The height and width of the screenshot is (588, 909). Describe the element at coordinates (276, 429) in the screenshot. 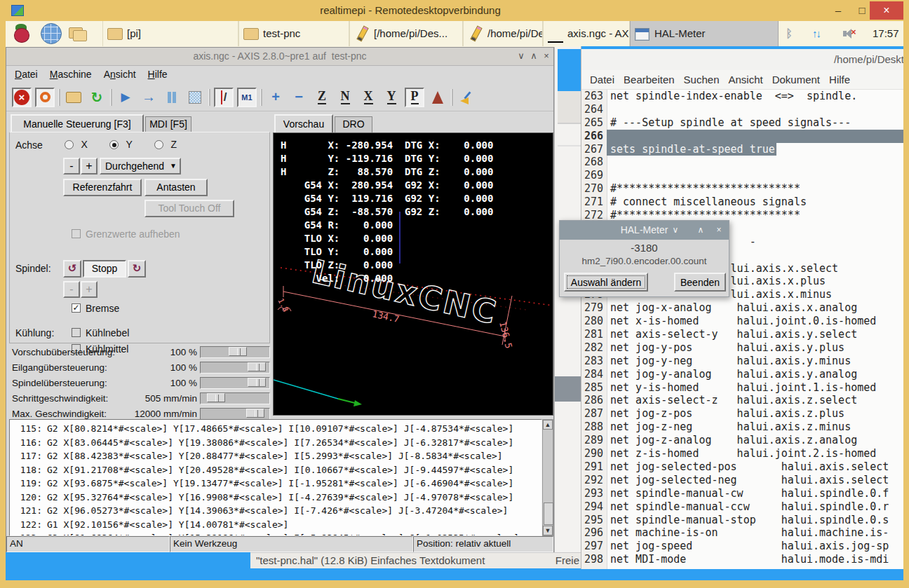

I see `gcode-line: 115: G2 X[80.8214*#<scale>] Y[17.48665*#…` at that location.